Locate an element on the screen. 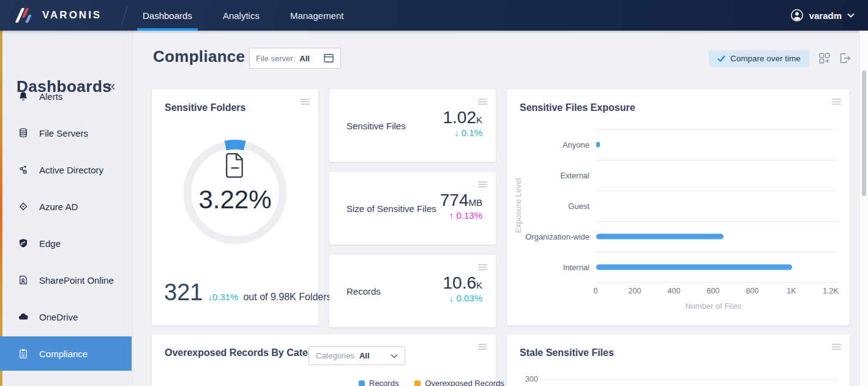  kpi-label: Records is located at coordinates (364, 292).